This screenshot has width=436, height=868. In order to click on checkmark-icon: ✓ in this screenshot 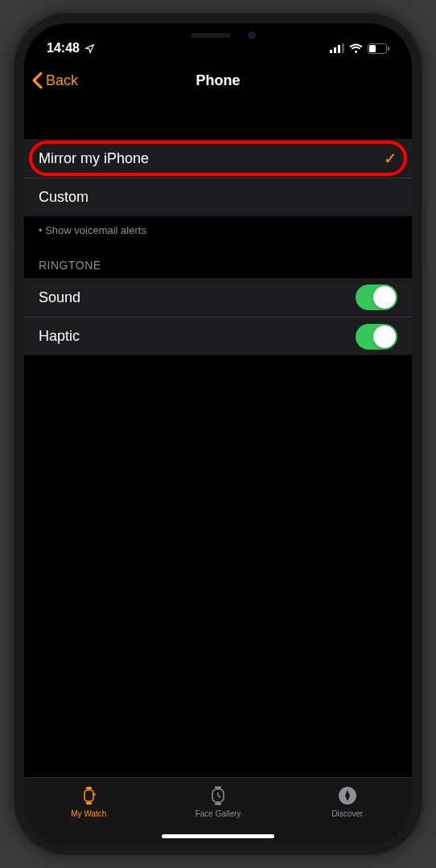, I will do `click(391, 158)`.